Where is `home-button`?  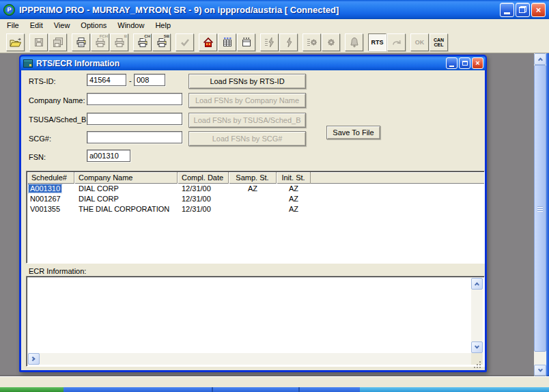 home-button is located at coordinates (208, 42).